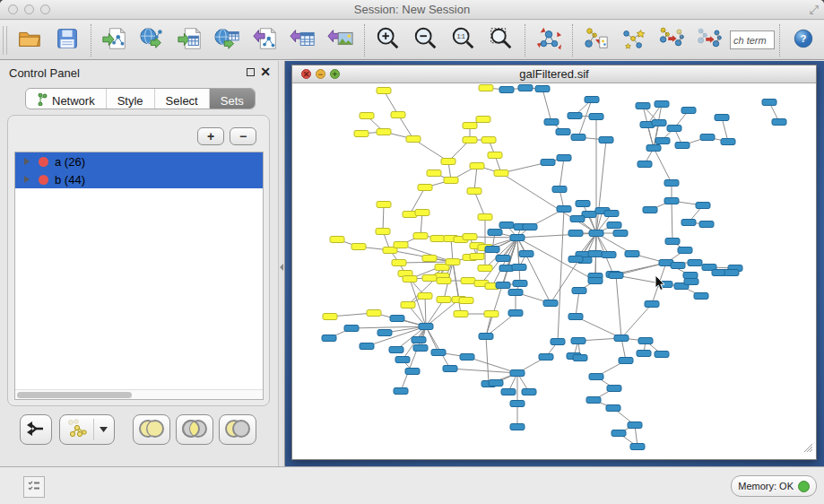  What do you see at coordinates (152, 430) in the screenshot?
I see `union-sets-button` at bounding box center [152, 430].